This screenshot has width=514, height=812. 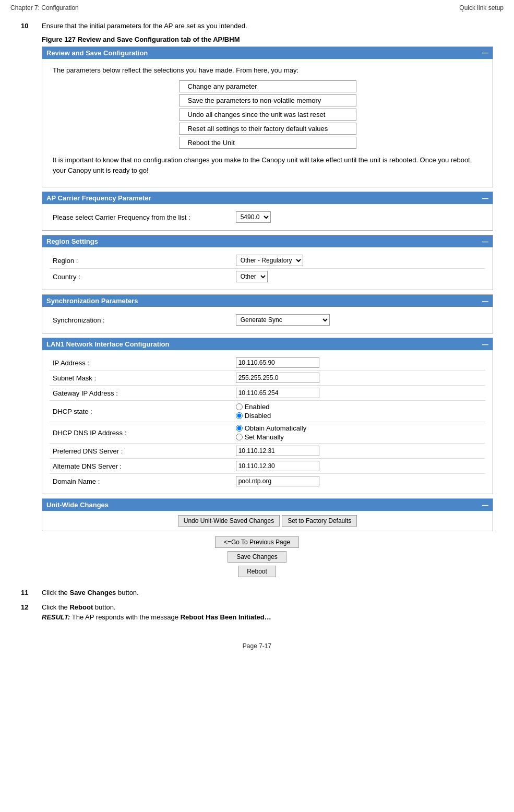 I want to click on dhcp-dns-auto-option: Obtain Automatically, so click(x=359, y=428).